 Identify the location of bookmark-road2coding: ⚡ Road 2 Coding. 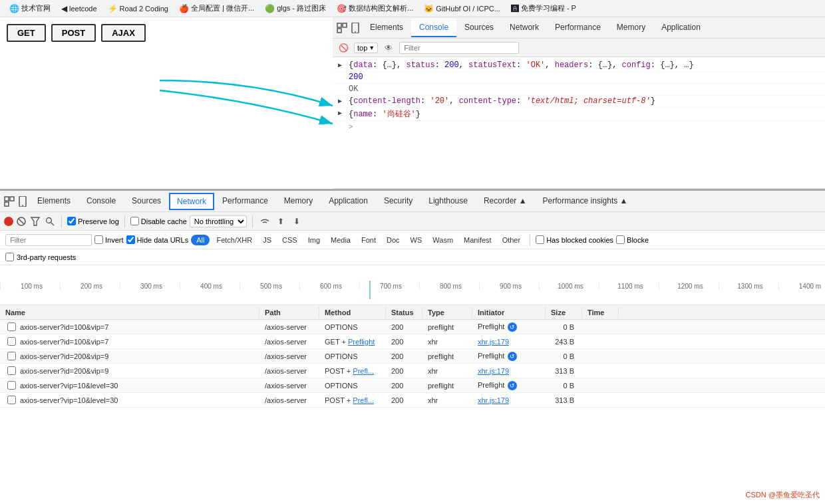
(138, 9).